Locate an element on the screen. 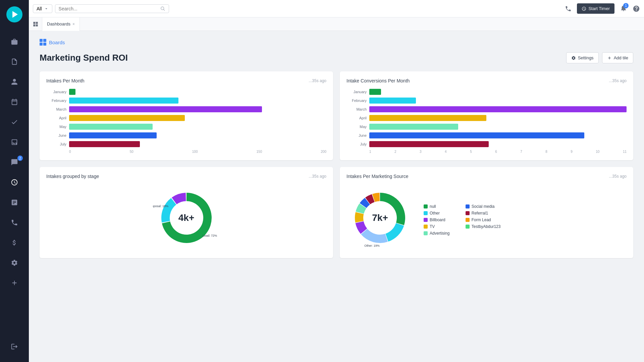  app-logo is located at coordinates (14, 14).